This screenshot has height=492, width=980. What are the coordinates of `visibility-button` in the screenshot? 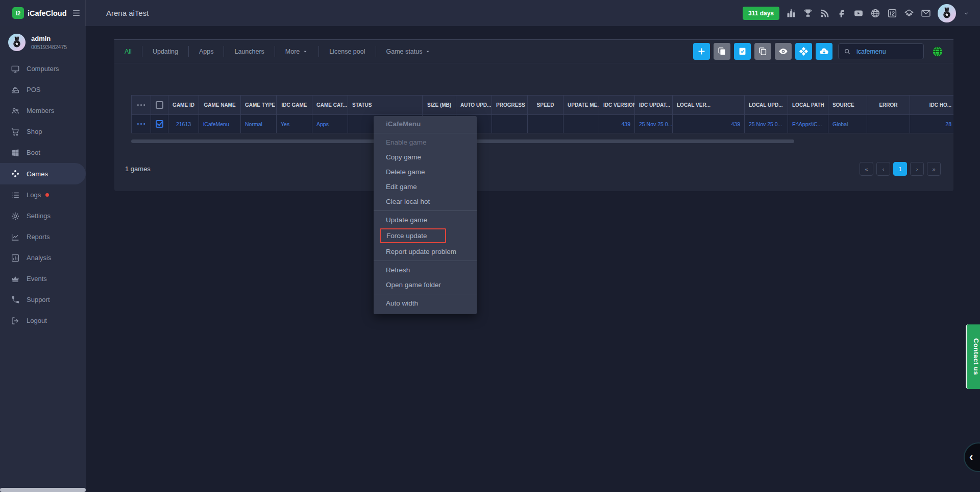 It's located at (783, 51).